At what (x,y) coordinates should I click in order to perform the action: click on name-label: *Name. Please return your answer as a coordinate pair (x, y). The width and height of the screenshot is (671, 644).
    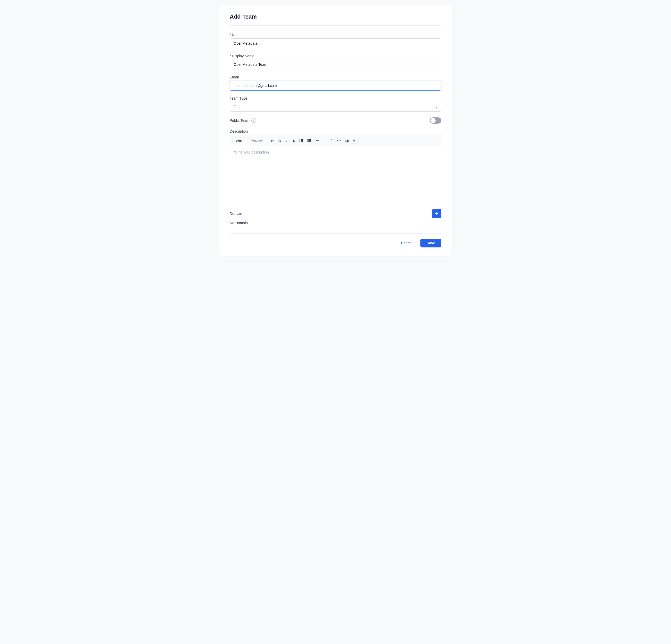
    Looking at the image, I should click on (336, 35).